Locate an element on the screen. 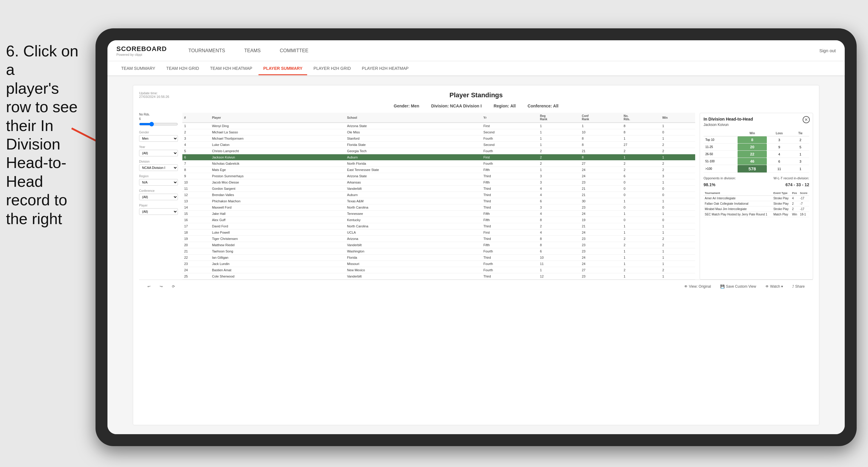  tab-player-h2h-heatmap: PLAYER H2H HEATMAP is located at coordinates (385, 69).